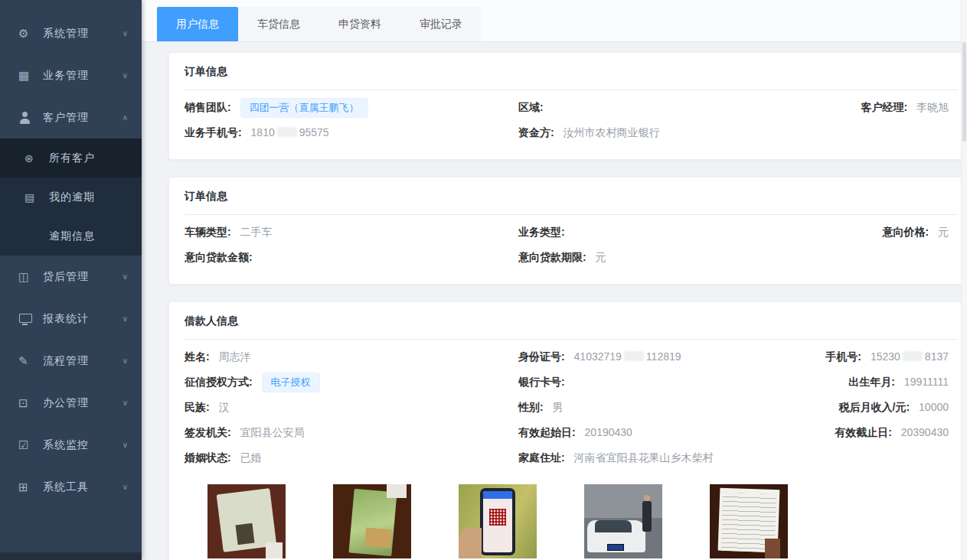 This screenshot has height=560, width=967. What do you see at coordinates (70, 158) in the screenshot?
I see `sidebar-item-all-customers: ⊛ 所有客户` at bounding box center [70, 158].